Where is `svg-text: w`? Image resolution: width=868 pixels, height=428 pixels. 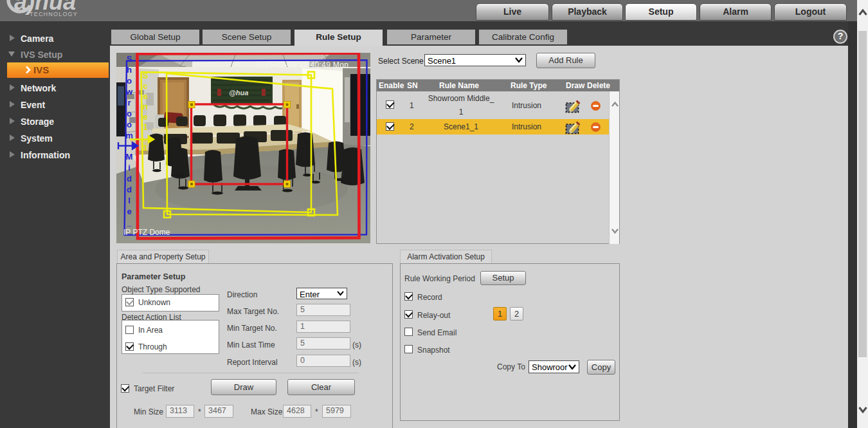
svg-text: w is located at coordinates (129, 91).